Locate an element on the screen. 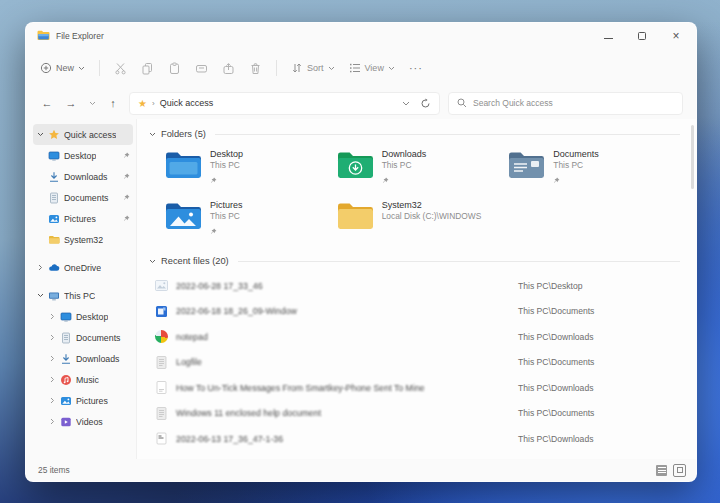  rename-button is located at coordinates (202, 68).